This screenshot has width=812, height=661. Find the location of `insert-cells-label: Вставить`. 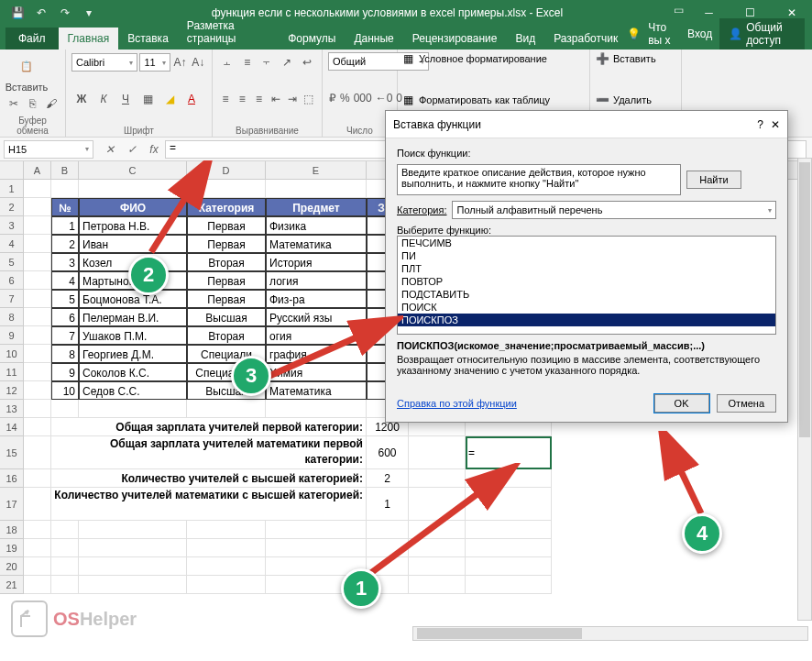

insert-cells-label: Вставить is located at coordinates (634, 59).